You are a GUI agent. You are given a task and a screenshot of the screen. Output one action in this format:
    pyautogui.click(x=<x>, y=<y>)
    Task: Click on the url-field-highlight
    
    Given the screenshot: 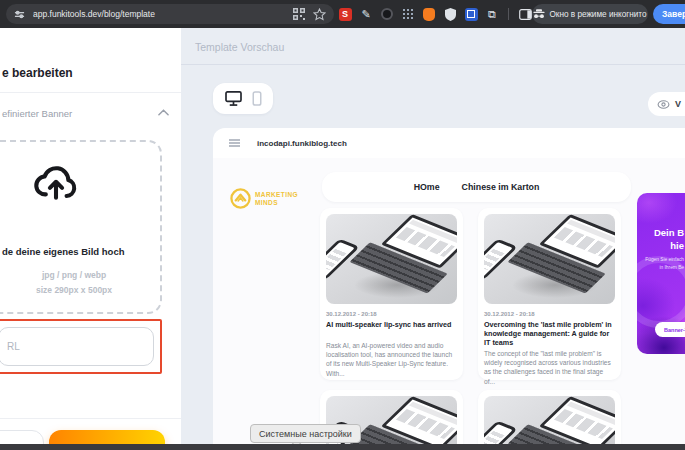 What is the action you would take?
    pyautogui.click(x=81, y=346)
    